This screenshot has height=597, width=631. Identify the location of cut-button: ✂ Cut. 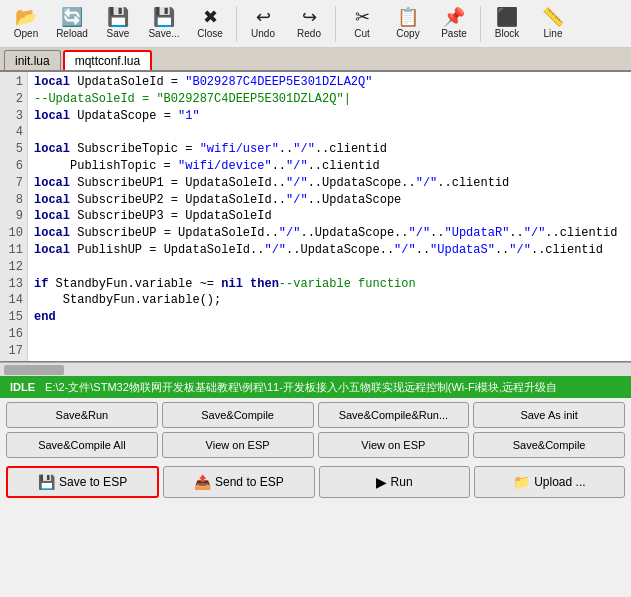
(362, 24).